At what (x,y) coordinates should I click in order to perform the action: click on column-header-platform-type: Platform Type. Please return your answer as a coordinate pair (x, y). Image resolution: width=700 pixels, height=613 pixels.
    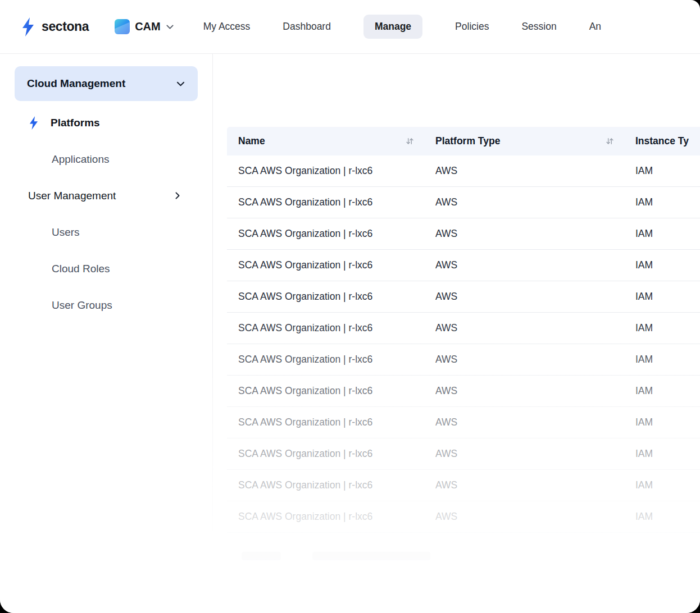
    Looking at the image, I should click on (524, 141).